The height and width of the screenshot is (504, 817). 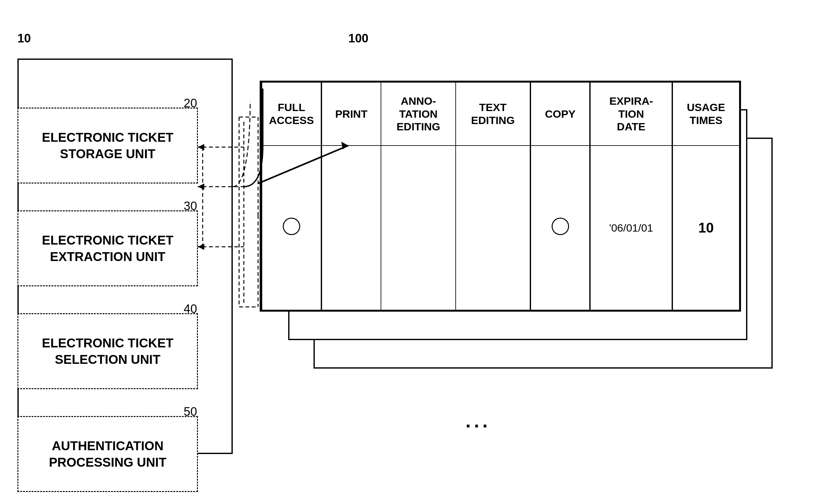 I want to click on unit-50-label: AUTHENTICATIONPROCESSING UNIT, so click(x=107, y=454).